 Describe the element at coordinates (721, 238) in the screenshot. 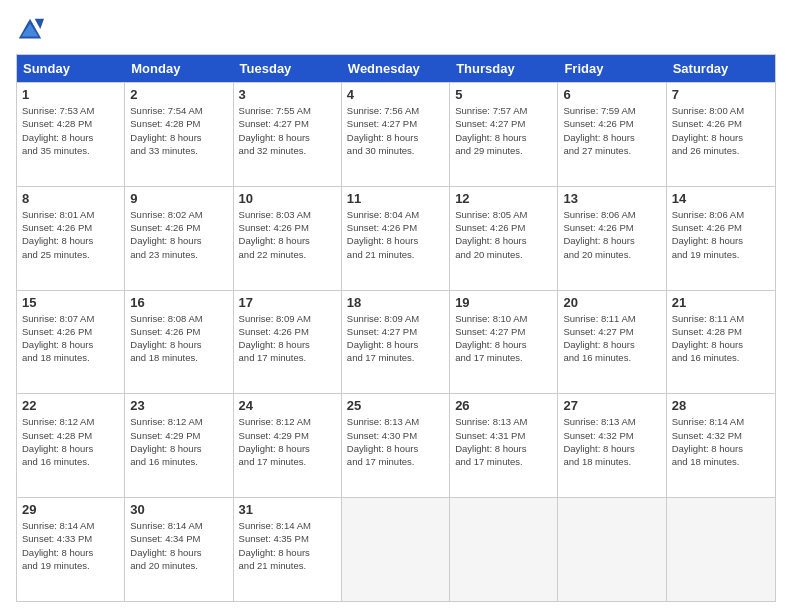

I see `calendar-cell: 14Sunrise: 8:06 AMSunset: 4:26 PMDayligh…` at that location.